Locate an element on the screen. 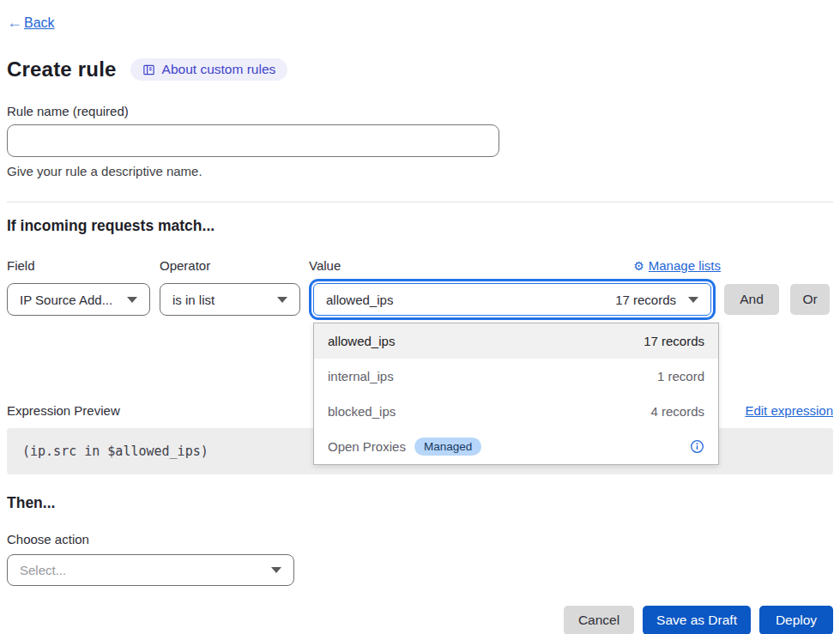  page-header: Create rule About custom rules is located at coordinates (420, 69).